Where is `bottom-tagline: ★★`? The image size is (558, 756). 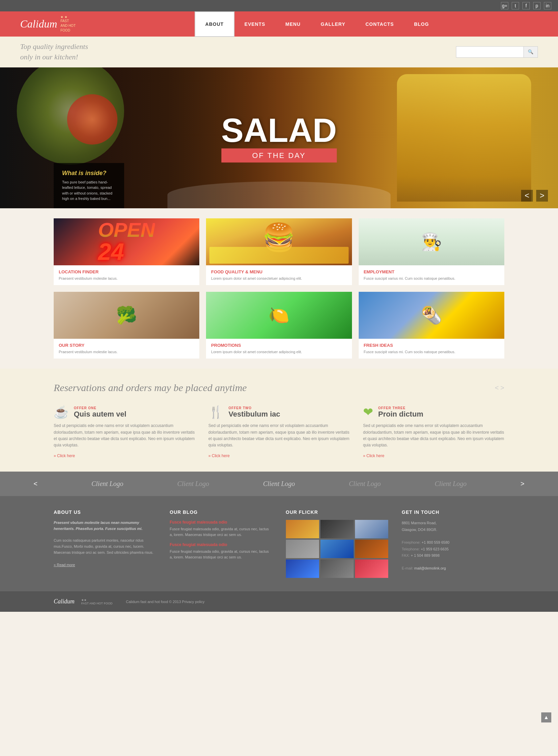
bottom-tagline: ★★ is located at coordinates (97, 600).